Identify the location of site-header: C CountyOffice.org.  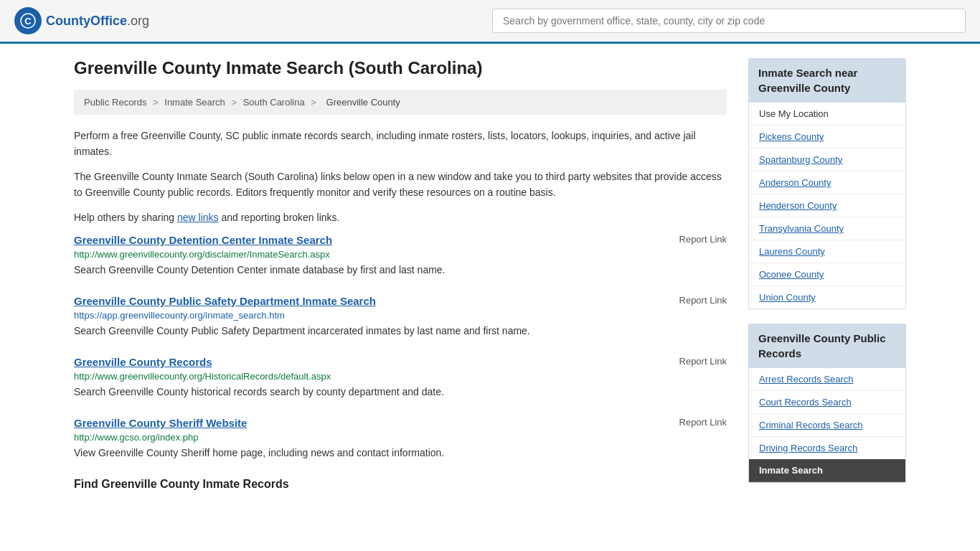
(490, 22).